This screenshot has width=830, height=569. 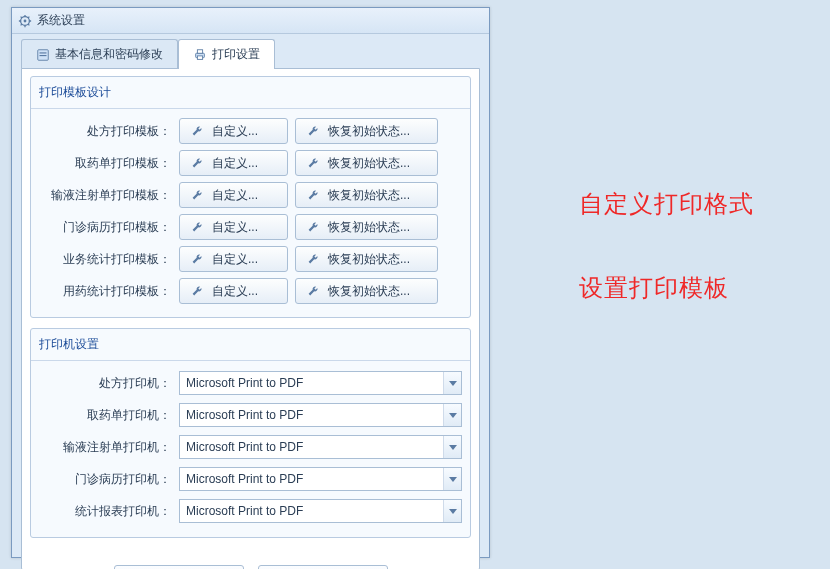 What do you see at coordinates (250, 52) in the screenshot?
I see `tab-strip: 基本信息和密码修改 打印设置` at bounding box center [250, 52].